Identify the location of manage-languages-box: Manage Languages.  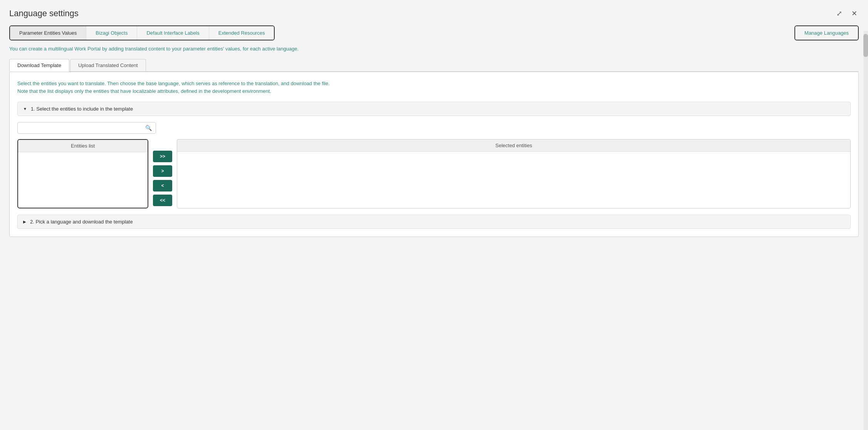
(827, 33).